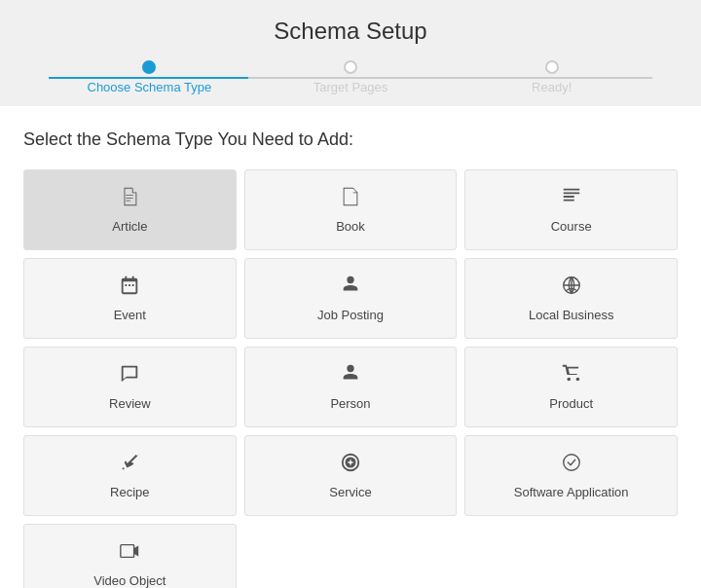  What do you see at coordinates (551, 88) in the screenshot?
I see `step-label-ready: Ready!` at bounding box center [551, 88].